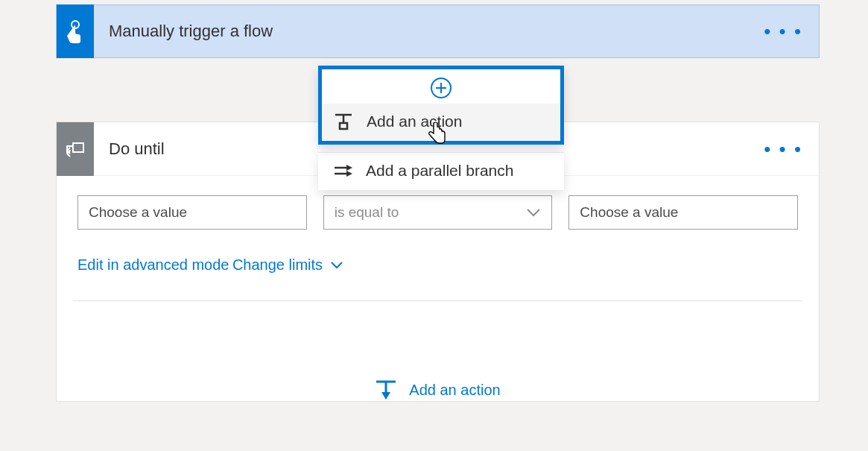 Image resolution: width=868 pixels, height=451 pixels. I want to click on edit-advanced-link: Edit in advanced mode, so click(153, 265).